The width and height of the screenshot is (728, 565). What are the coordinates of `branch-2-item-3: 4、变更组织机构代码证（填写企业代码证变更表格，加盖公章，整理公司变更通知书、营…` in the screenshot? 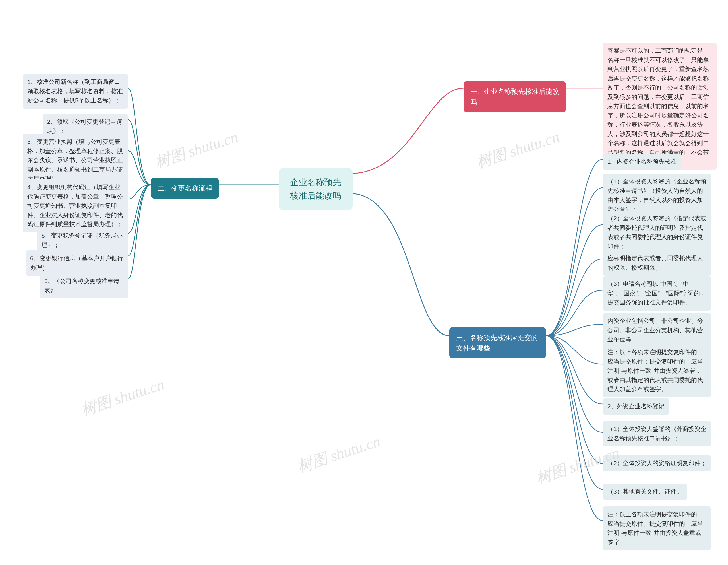 It's located at (75, 206).